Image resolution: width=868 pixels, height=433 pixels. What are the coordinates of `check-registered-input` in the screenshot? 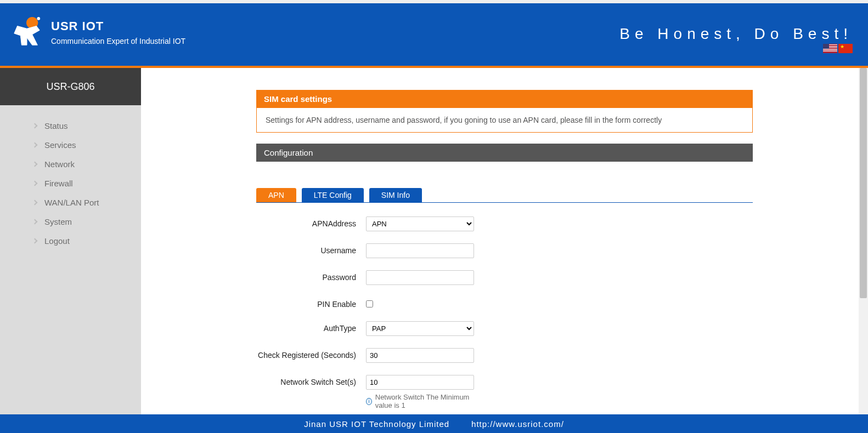 It's located at (420, 355).